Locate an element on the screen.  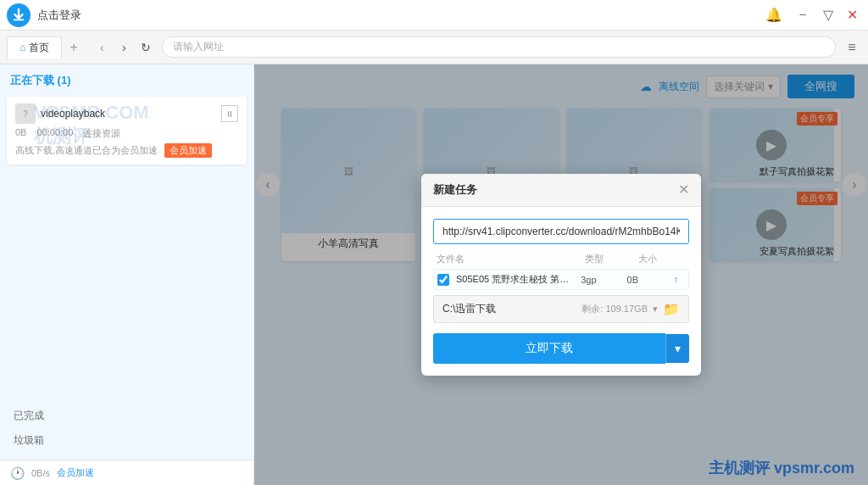
save-path-arrow: ▾ is located at coordinates (655, 309).